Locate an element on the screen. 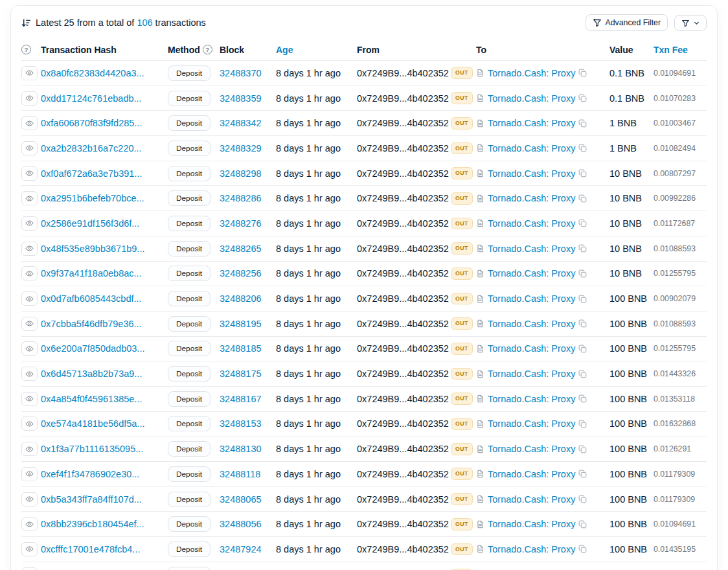 The image size is (728, 570). filter-dropdown-button is located at coordinates (690, 23).